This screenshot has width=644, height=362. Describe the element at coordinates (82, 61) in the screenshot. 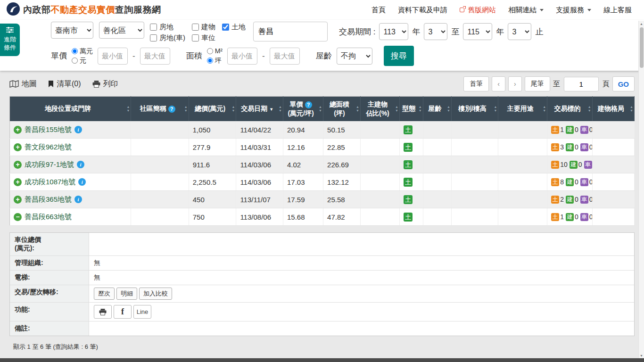

I see `price-unit-yuan-option: 元` at that location.